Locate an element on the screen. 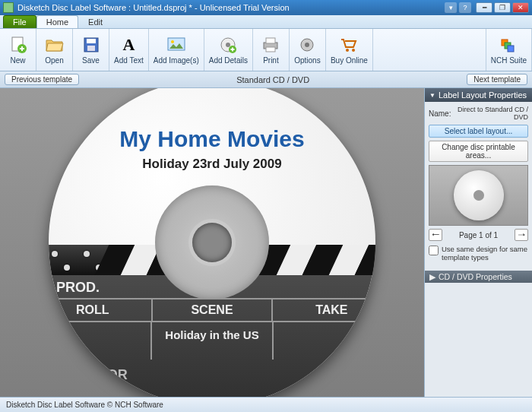 The height and width of the screenshot is (412, 532). layout-name-value: Direct to Standard CD / DVD is located at coordinates (491, 113).